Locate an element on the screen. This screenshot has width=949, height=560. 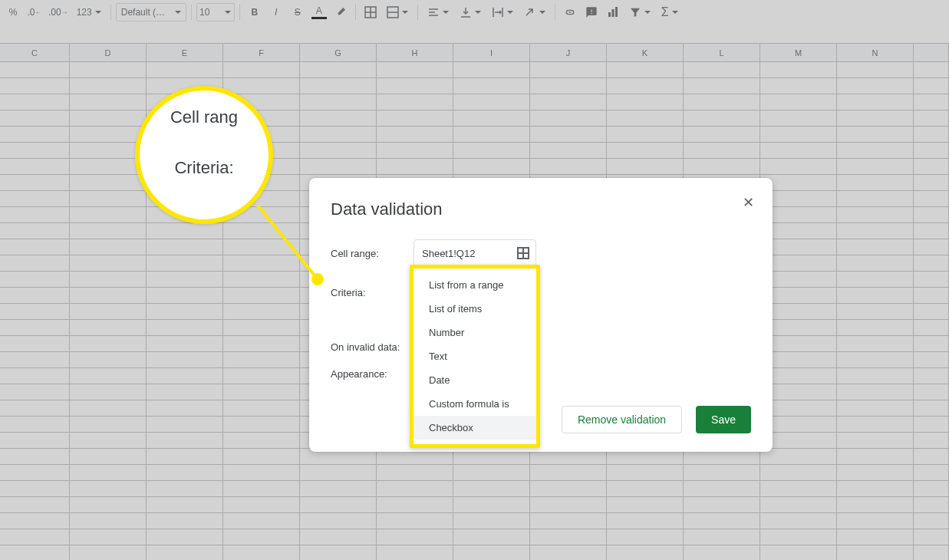
save-button: Save is located at coordinates (723, 420).